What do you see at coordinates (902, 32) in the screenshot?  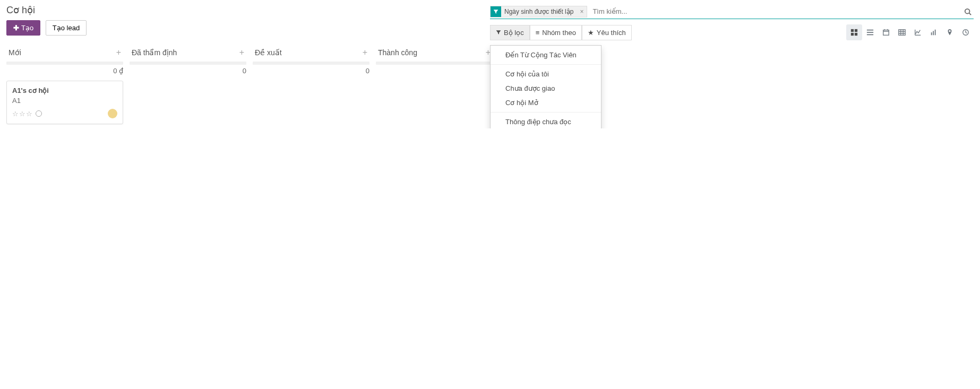 I see `view-pivot-button` at bounding box center [902, 32].